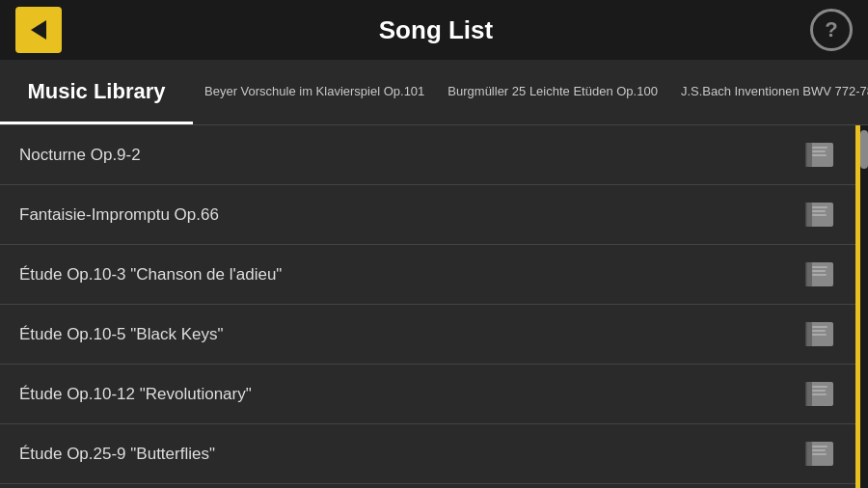  What do you see at coordinates (428, 335) in the screenshot?
I see `song-row: Étude Op.10-5 "Black Keys"` at bounding box center [428, 335].